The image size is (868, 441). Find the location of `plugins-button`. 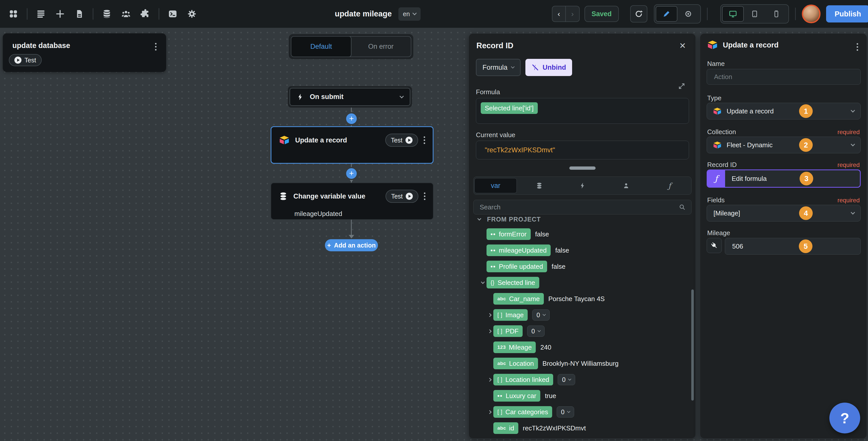

plugins-button is located at coordinates (145, 14).